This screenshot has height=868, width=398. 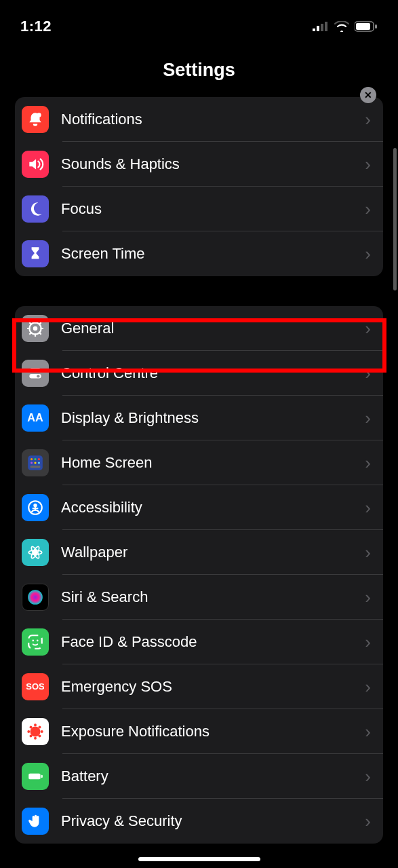 I want to click on person-icon, so click(x=35, y=508).